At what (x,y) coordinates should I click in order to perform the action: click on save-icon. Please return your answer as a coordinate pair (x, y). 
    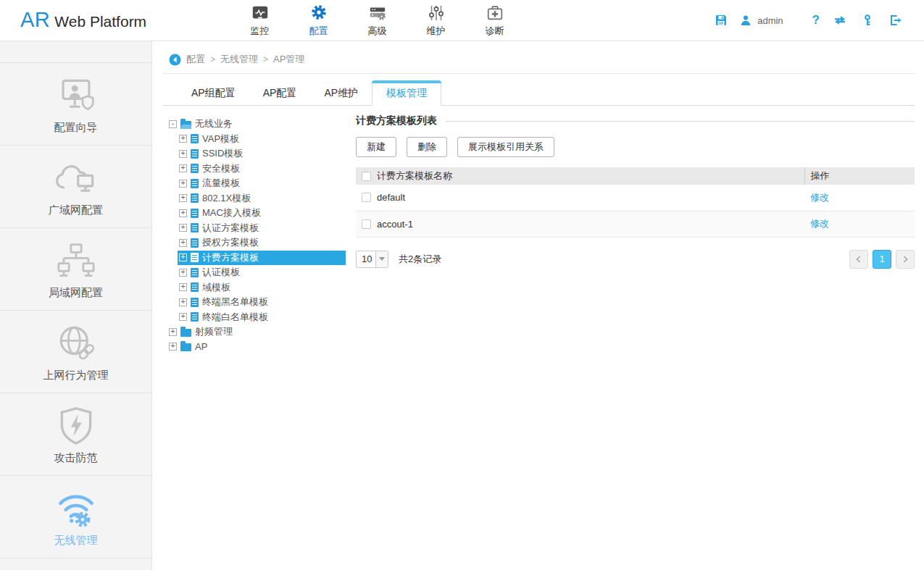
    Looking at the image, I should click on (721, 20).